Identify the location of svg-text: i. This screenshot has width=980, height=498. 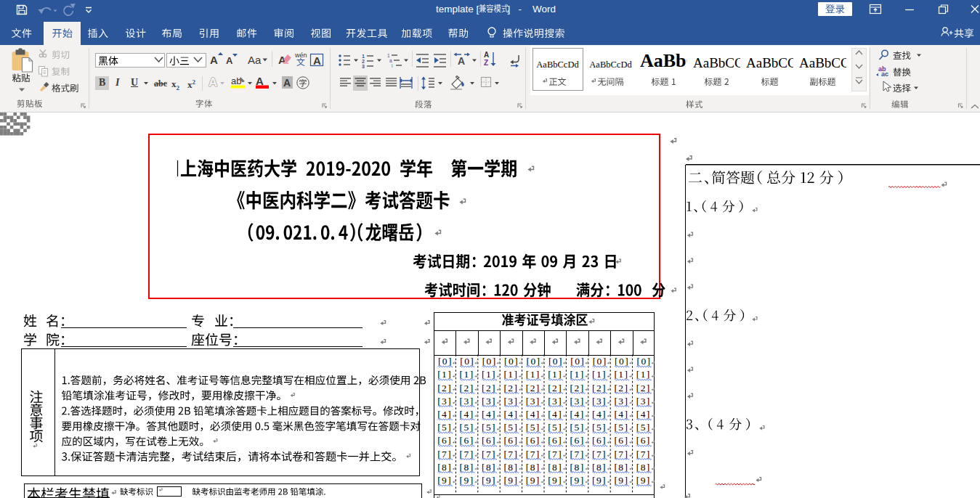
(392, 65).